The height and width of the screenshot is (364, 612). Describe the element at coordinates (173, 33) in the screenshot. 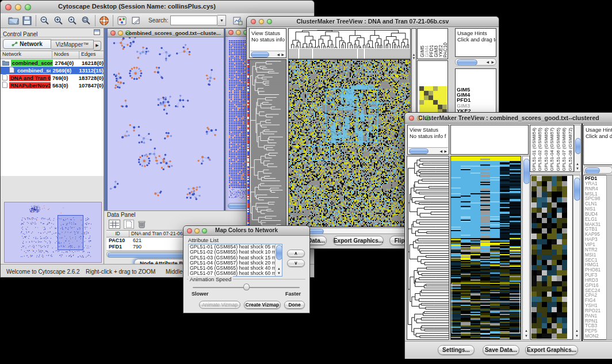

I see `network-window-title: combined_scores_good.txt--cluste...` at that location.